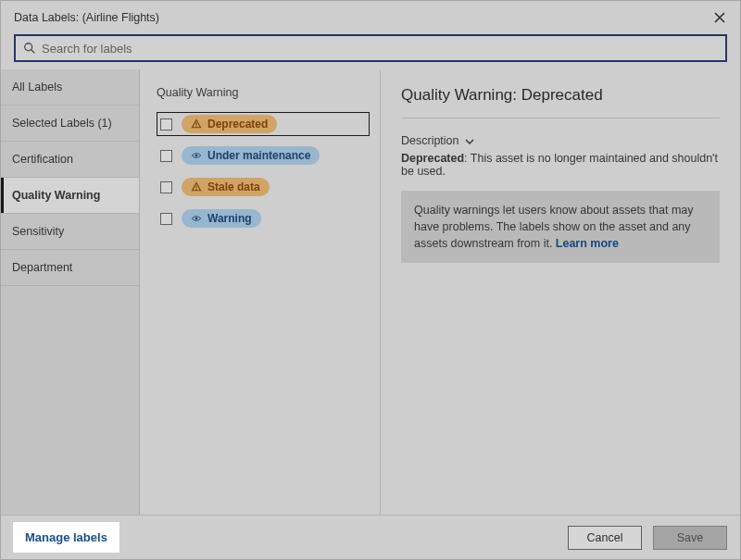 Image resolution: width=741 pixels, height=560 pixels. What do you see at coordinates (587, 243) in the screenshot?
I see `learn-more-link: Learn more` at bounding box center [587, 243].